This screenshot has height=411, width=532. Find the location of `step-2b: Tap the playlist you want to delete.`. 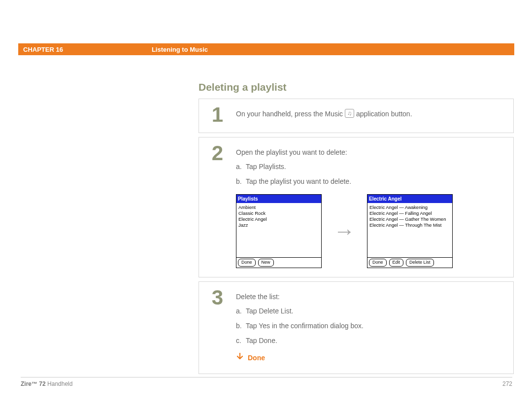

step-2b: Tap the playlist you want to delete. is located at coordinates (299, 181).